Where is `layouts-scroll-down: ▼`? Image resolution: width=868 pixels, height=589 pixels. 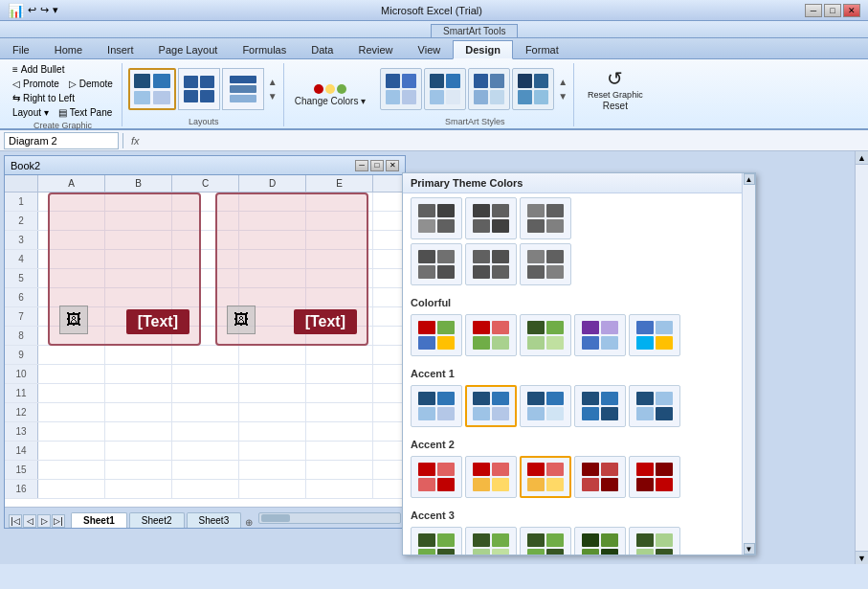 layouts-scroll-down: ▼ is located at coordinates (273, 96).